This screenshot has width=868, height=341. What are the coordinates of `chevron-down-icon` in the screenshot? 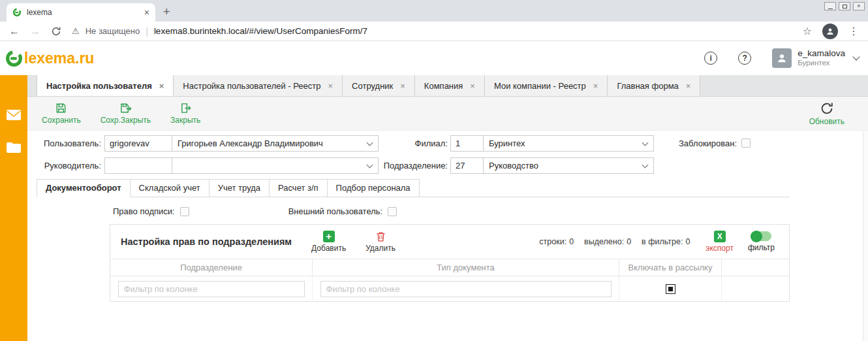 It's located at (856, 56).